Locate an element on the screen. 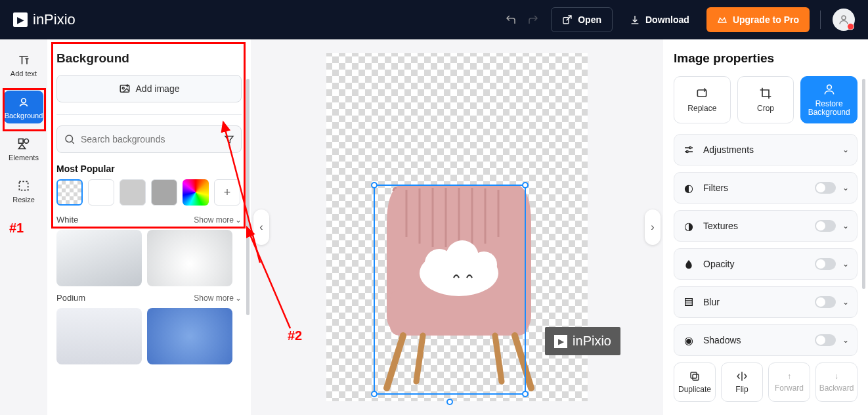 This screenshot has width=868, height=415. properties-scrollbar is located at coordinates (864, 184).